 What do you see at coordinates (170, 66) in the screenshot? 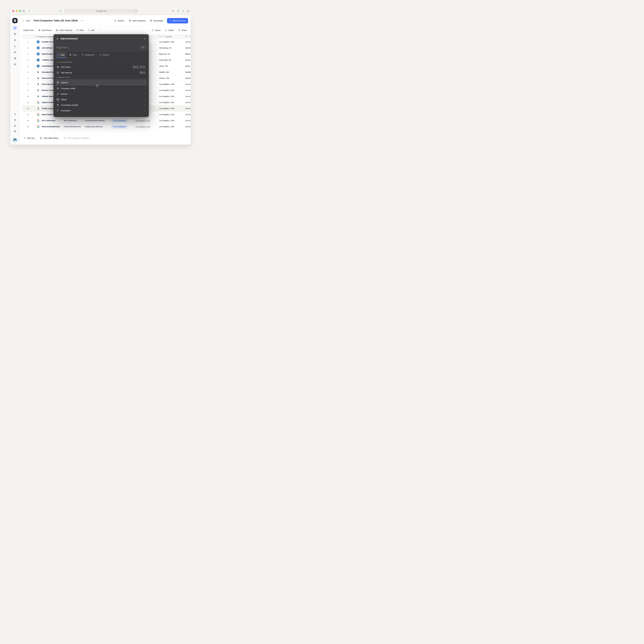
I see `cell-location: Akron, OH` at bounding box center [170, 66].